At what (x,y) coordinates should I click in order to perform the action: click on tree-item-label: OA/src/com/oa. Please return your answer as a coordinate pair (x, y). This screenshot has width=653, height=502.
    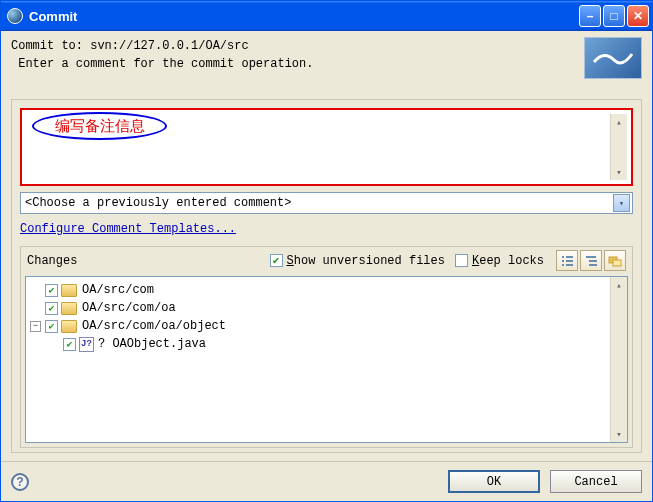
    Looking at the image, I should click on (129, 308).